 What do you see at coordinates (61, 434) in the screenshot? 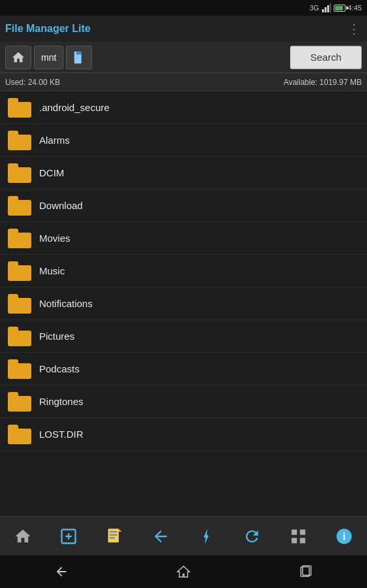
I see `file-name: LOST.DIR` at bounding box center [61, 434].